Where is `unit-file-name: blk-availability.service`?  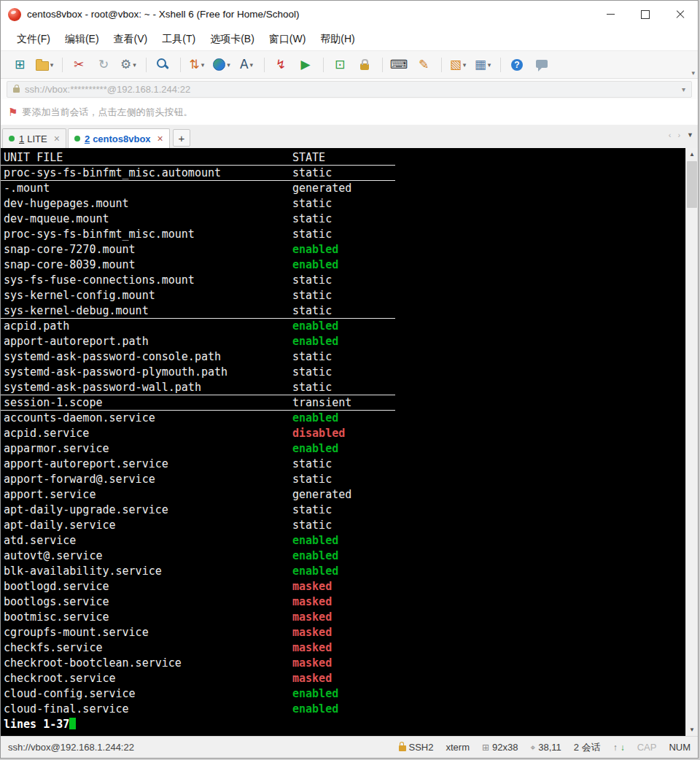 unit-file-name: blk-availability.service is located at coordinates (83, 571).